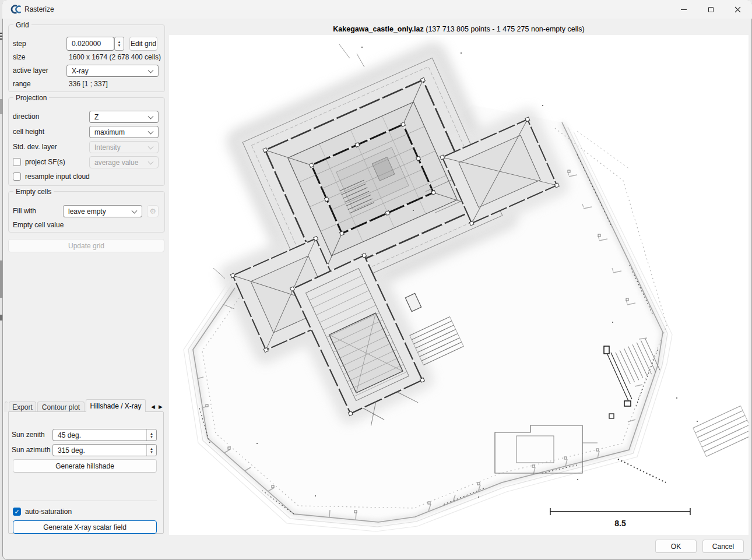  What do you see at coordinates (86, 44) in the screenshot?
I see `step-value: 0.020000` at bounding box center [86, 44].